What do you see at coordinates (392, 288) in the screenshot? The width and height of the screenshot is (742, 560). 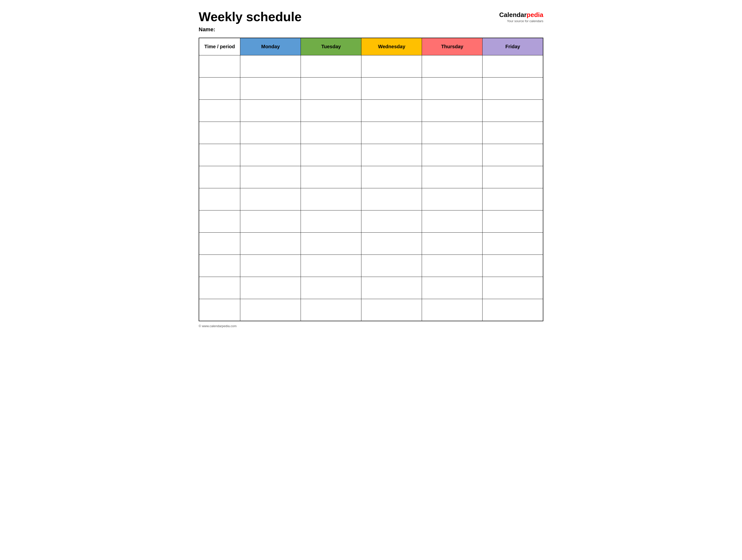 I see `cell-row10-col3` at bounding box center [392, 288].